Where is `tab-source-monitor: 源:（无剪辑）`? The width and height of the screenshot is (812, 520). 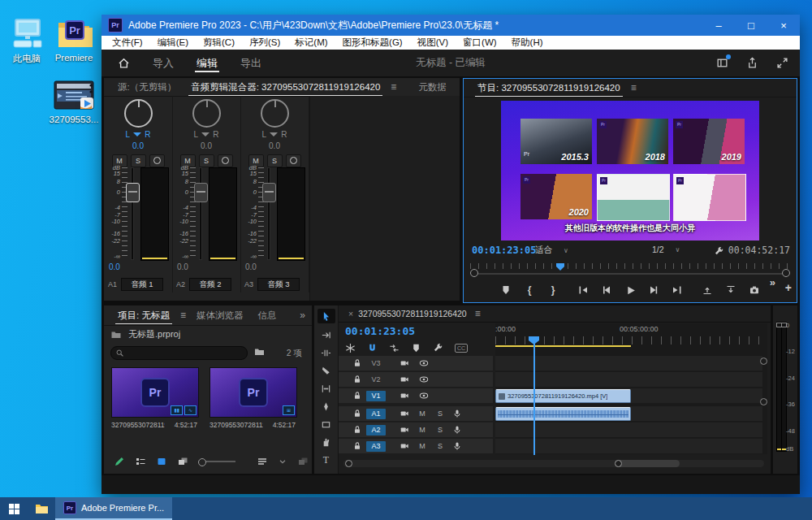
tab-source-monitor: 源:（无剪辑） is located at coordinates (147, 87).